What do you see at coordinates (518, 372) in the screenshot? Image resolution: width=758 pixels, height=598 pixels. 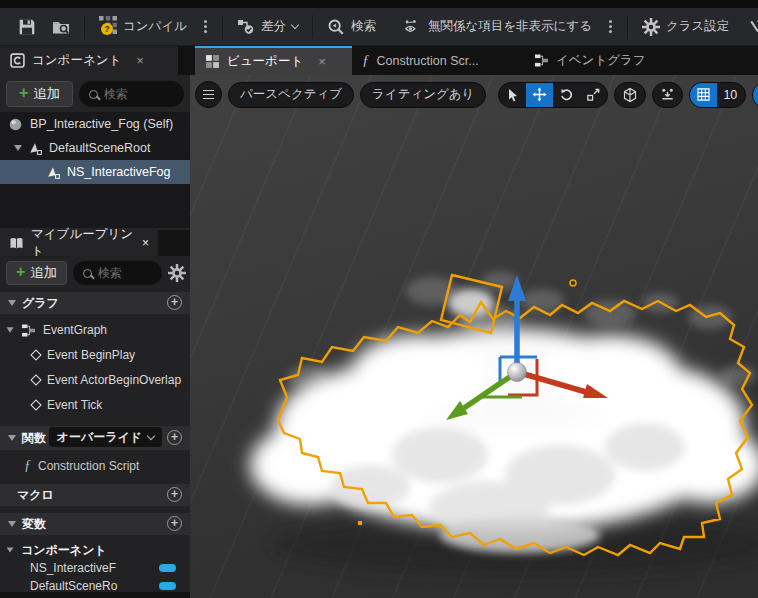 I see `gizmo-origin-sphere` at bounding box center [518, 372].